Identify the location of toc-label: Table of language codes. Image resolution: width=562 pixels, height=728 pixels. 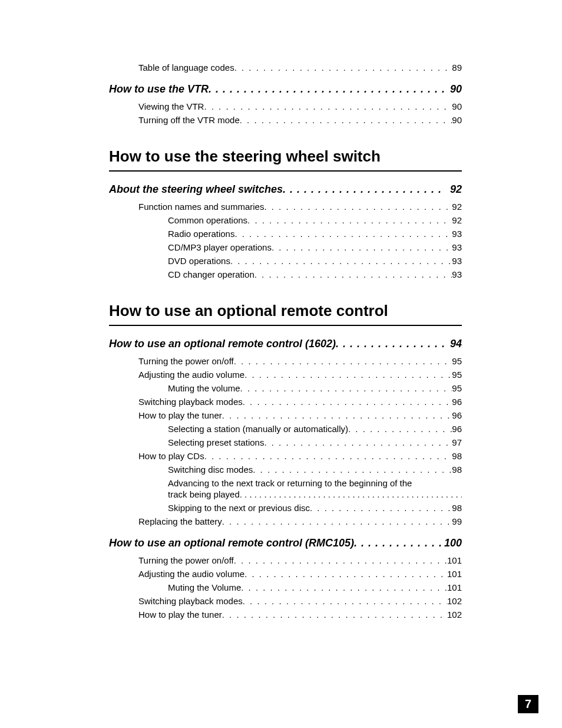
(186, 67).